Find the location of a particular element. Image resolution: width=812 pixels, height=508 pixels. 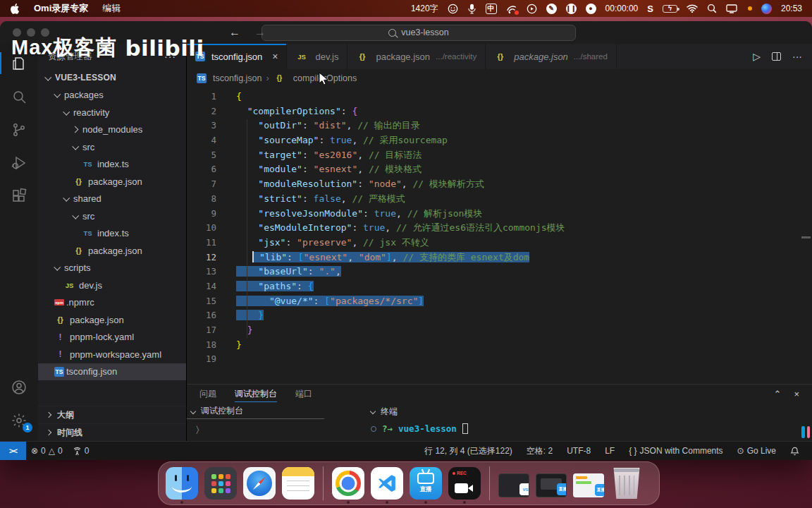

code-line: 12 "lib": ["esnext", "dom"], // 支持的类库 es… is located at coordinates (499, 258).